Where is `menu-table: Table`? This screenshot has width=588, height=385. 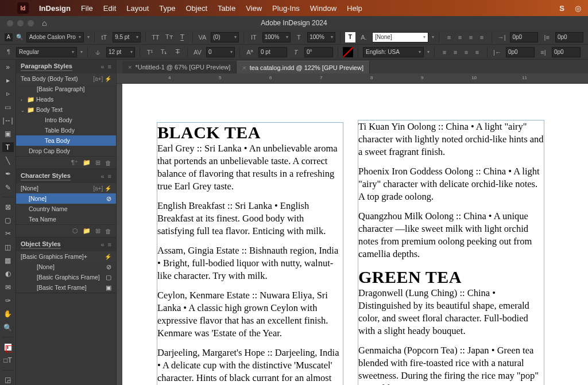 menu-table: Table is located at coordinates (226, 8).